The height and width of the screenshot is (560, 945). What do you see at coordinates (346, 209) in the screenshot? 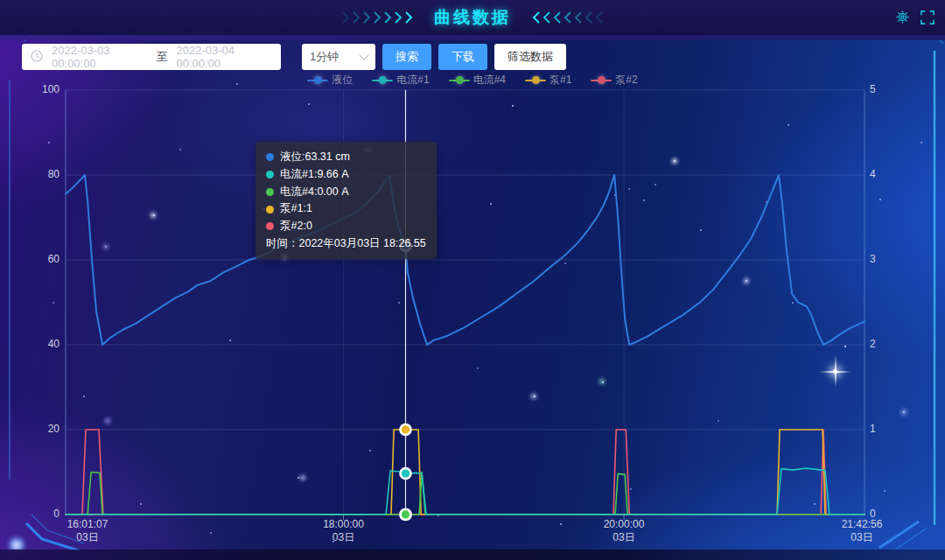
I see `tooltip-row: 泵#1:1` at bounding box center [346, 209].